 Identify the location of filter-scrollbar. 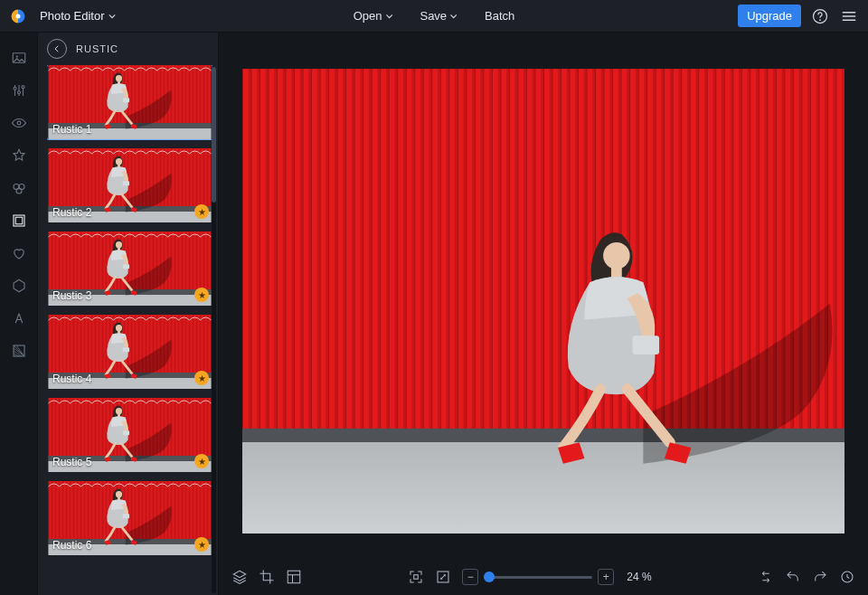
(213, 330).